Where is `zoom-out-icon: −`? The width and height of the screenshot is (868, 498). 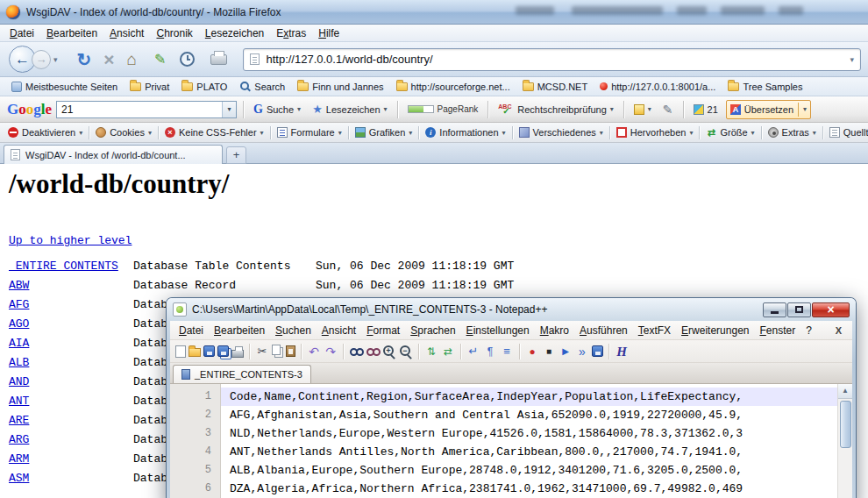
zoom-out-icon: − is located at coordinates (406, 352).